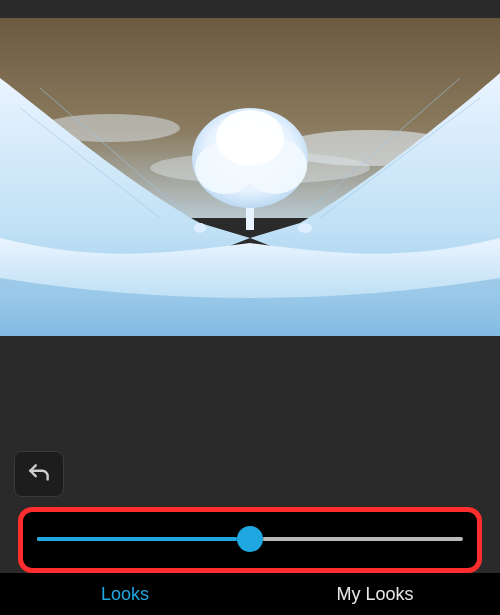 The height and width of the screenshot is (615, 500). I want to click on undo-button, so click(39, 474).